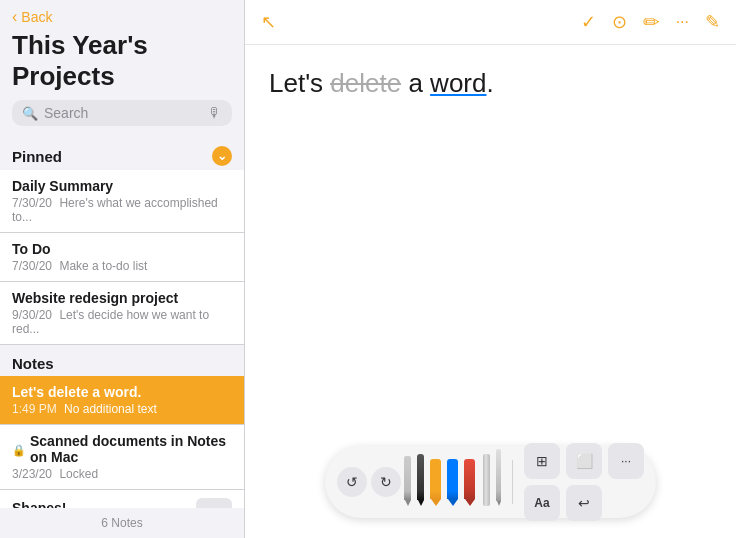  What do you see at coordinates (652, 22) in the screenshot?
I see `marker-icon: ✏` at bounding box center [652, 22].